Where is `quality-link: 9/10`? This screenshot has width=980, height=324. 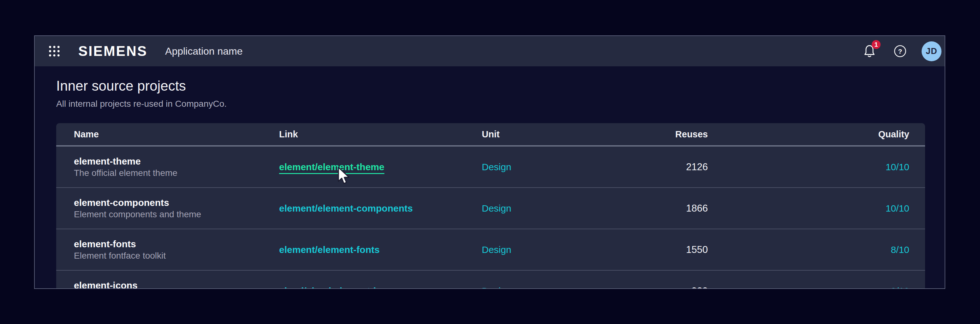 quality-link: 9/10 is located at coordinates (900, 288).